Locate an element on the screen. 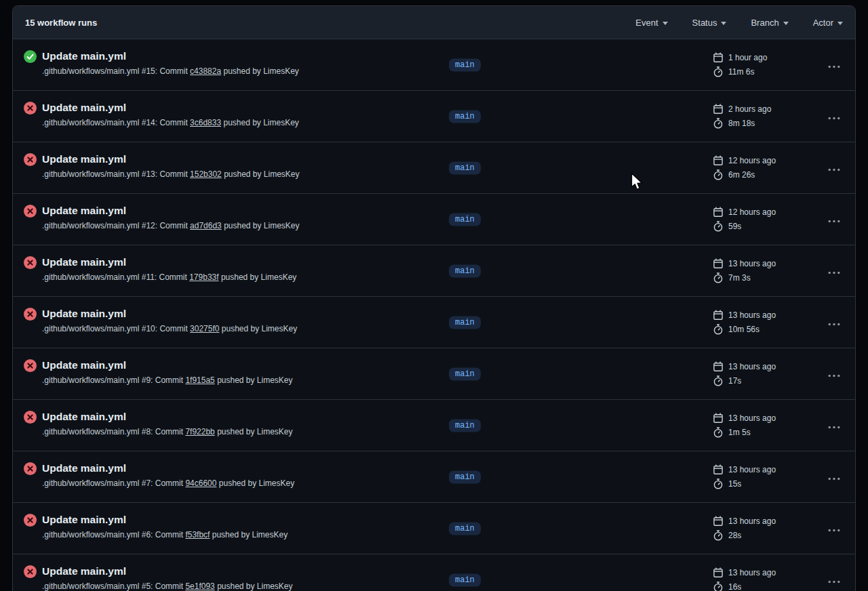 This screenshot has height=591, width=868. run-meta: 13 hours ago 1m 5s is located at coordinates (745, 426).